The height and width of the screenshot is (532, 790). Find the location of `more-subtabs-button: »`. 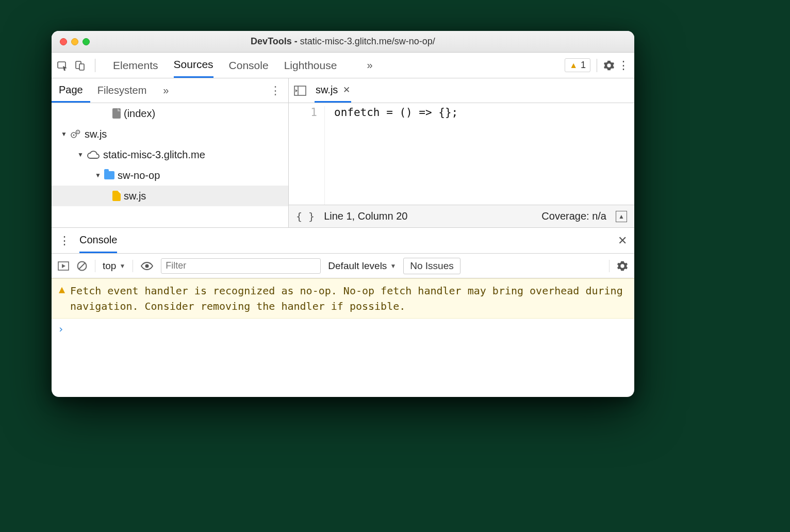

more-subtabs-button: » is located at coordinates (166, 91).